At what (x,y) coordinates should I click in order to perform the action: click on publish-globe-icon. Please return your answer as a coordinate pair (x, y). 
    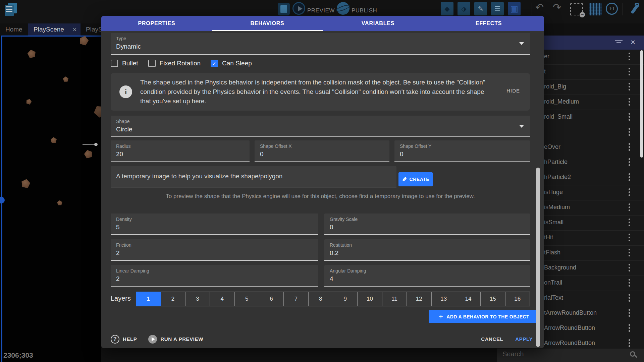
    Looking at the image, I should click on (343, 8).